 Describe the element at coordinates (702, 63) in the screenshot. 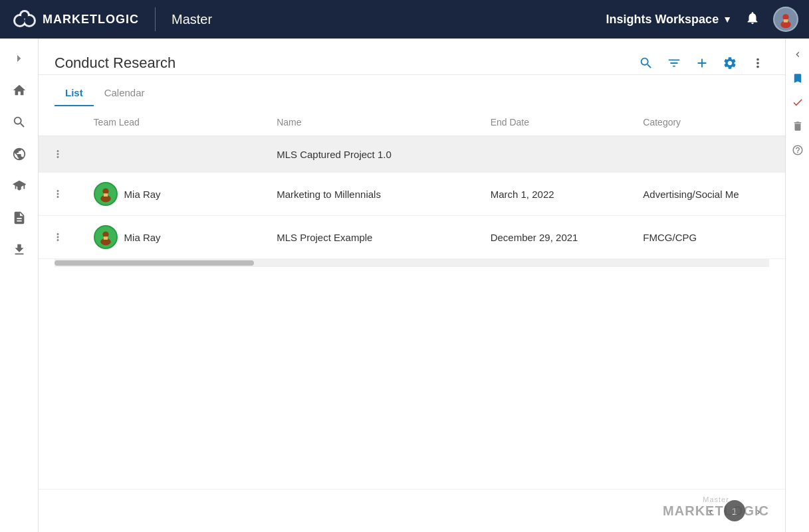

I see `add-button` at that location.